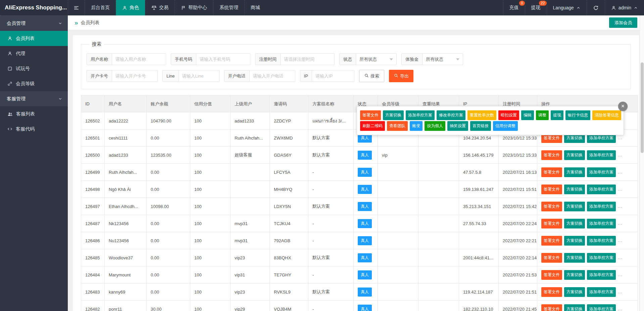 The image size is (644, 311). I want to click on popup-action-button: 调整, so click(542, 115).